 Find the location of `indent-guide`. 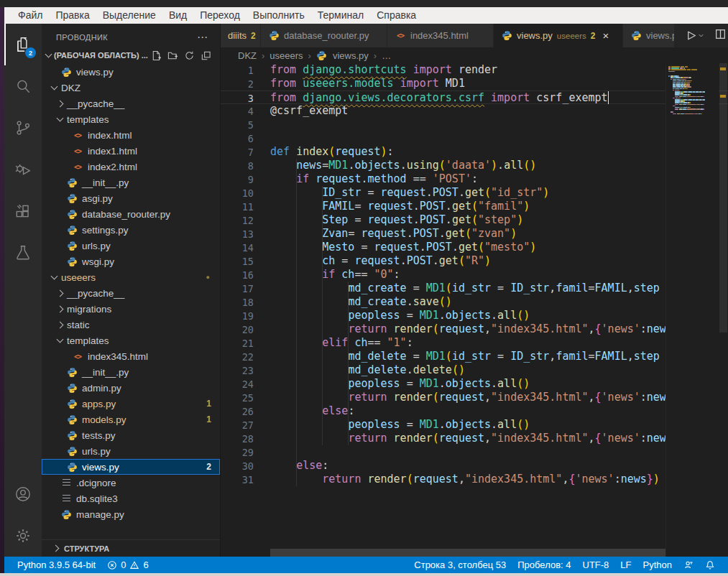

indent-guide is located at coordinates (348, 363).